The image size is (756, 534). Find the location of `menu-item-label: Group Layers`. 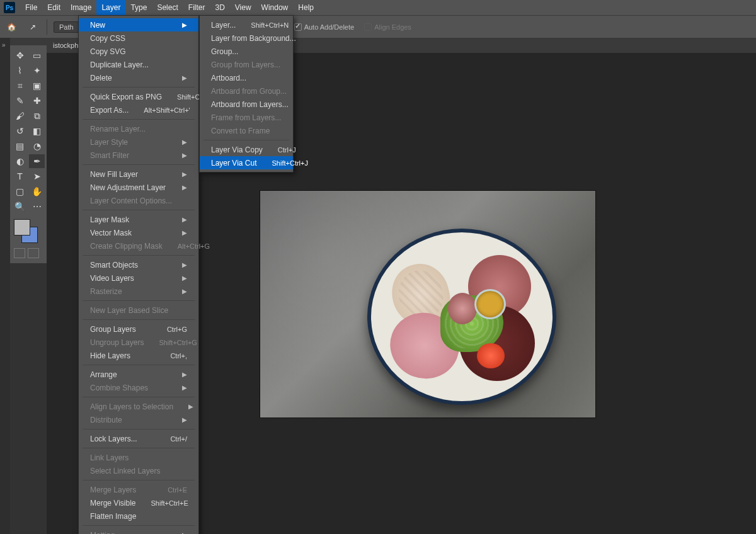

menu-item-label: Group Layers is located at coordinates (113, 329).